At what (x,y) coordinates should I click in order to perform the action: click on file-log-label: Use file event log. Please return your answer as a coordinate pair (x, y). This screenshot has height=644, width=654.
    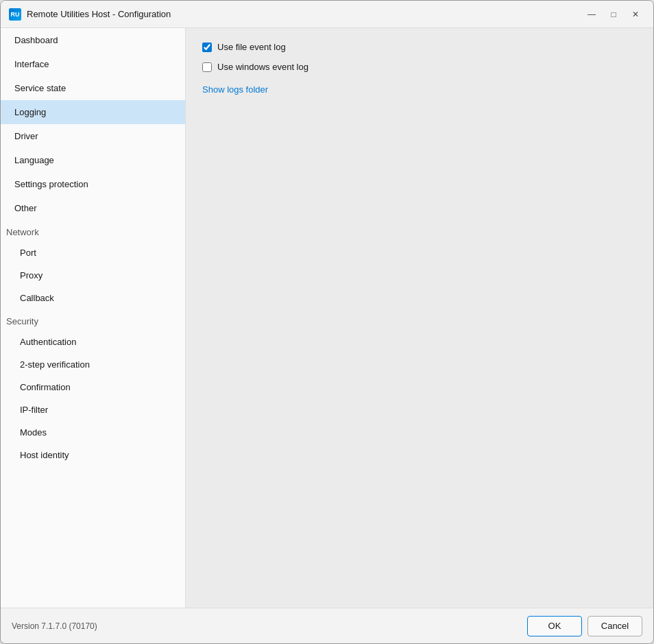
    Looking at the image, I should click on (252, 47).